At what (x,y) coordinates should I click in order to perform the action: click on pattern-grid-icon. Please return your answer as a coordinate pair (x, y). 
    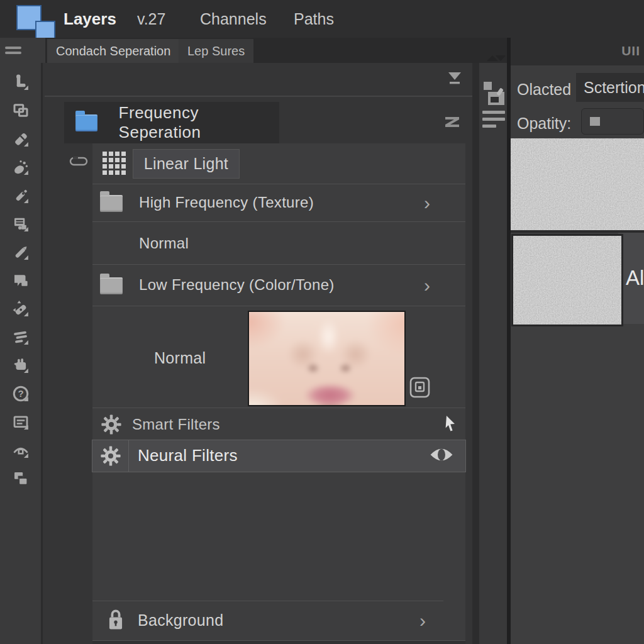
    Looking at the image, I should click on (114, 164).